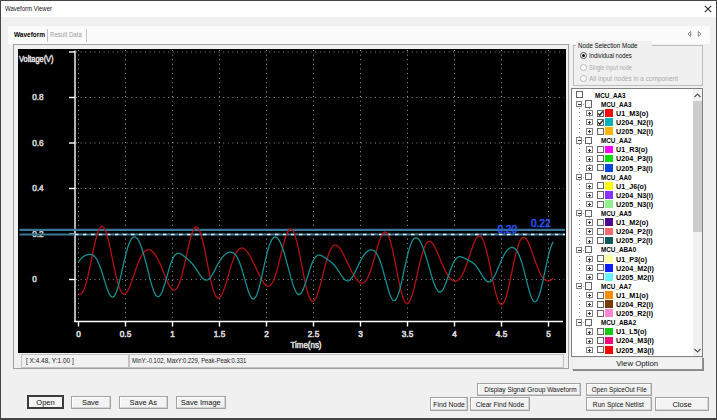  What do you see at coordinates (501, 334) in the screenshot?
I see `svg-text: 4.5` at bounding box center [501, 334].